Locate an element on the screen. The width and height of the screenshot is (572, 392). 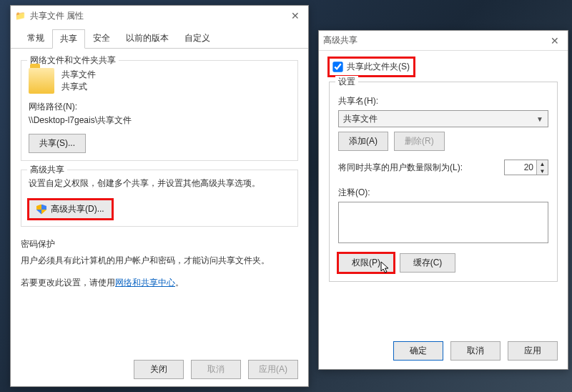
group-advanced-sharing: 高级共享 设置自定义权限，创建多个共享，并设置其他高级共享选项。 高级共享(D)… is located at coordinates (159, 198).